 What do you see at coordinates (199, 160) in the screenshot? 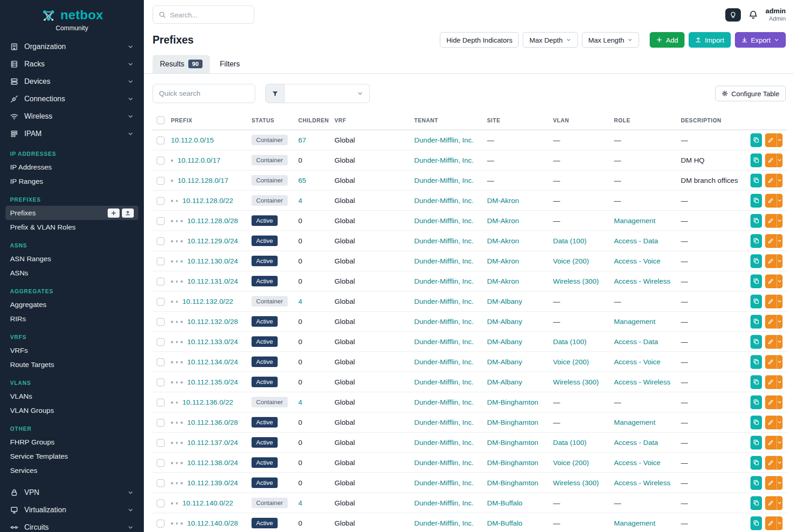
I see `prefix-link: 10.112.0.0/17` at bounding box center [199, 160].